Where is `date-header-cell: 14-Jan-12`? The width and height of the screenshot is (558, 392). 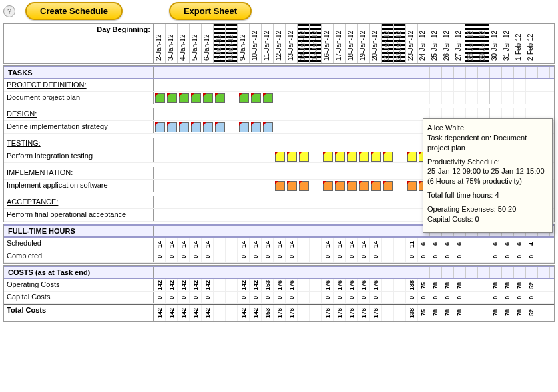
date-header-cell: 14-Jan-12 is located at coordinates (304, 43).